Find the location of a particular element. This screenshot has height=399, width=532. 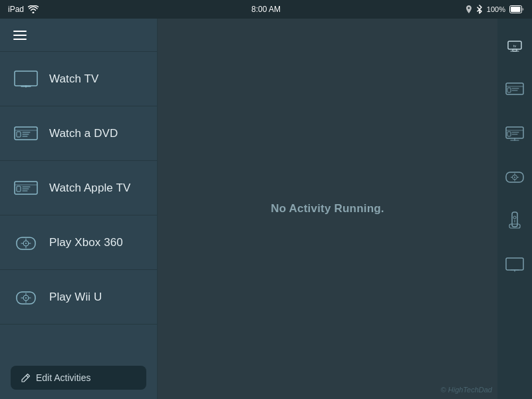

activity-item-watch-dvd: Watch a DVD is located at coordinates (78, 134).